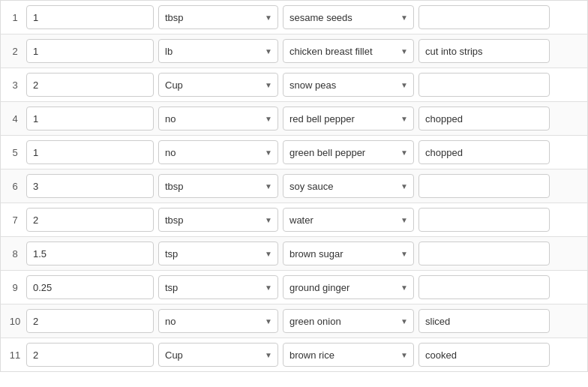  I want to click on row-index: 4, so click(15, 118).